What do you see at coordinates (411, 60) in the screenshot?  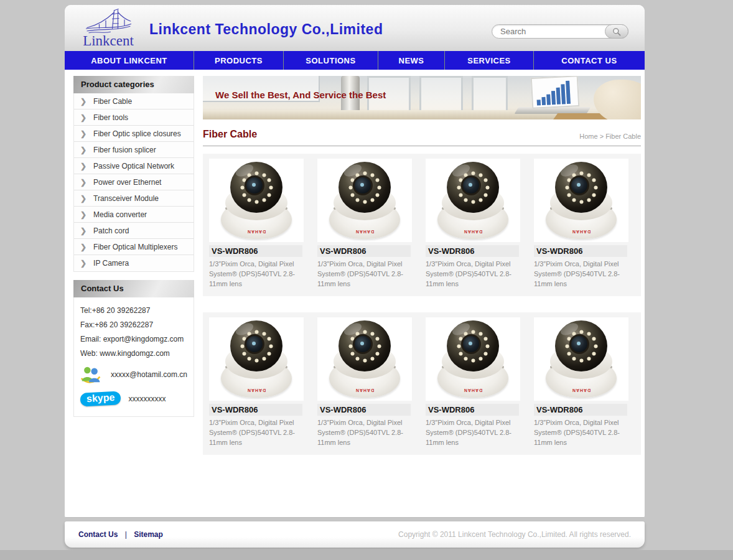 I see `nav-item: NEWS` at bounding box center [411, 60].